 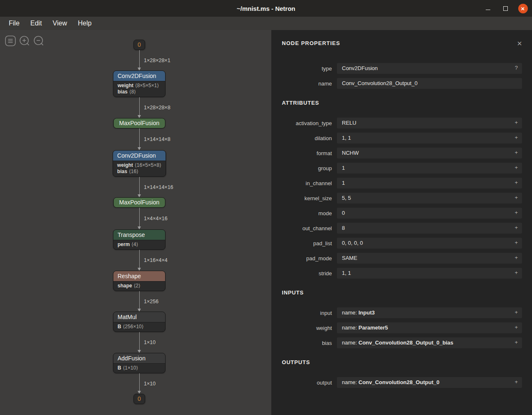 I want to click on property-row: stride1, 1+, so click(x=402, y=273).